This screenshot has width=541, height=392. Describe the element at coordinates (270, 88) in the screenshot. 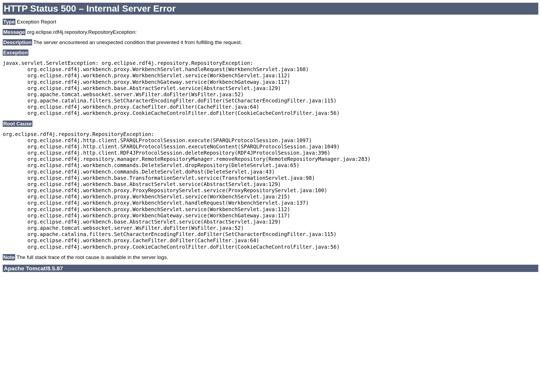

I see `exception-stack-trace: javax.servlet.ServletException: org.ecli…` at that location.